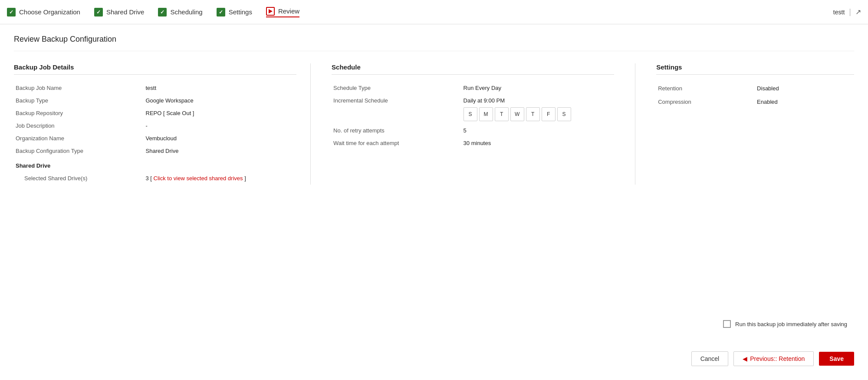  What do you see at coordinates (706, 89) in the screenshot?
I see `row-label: Retention` at bounding box center [706, 89].